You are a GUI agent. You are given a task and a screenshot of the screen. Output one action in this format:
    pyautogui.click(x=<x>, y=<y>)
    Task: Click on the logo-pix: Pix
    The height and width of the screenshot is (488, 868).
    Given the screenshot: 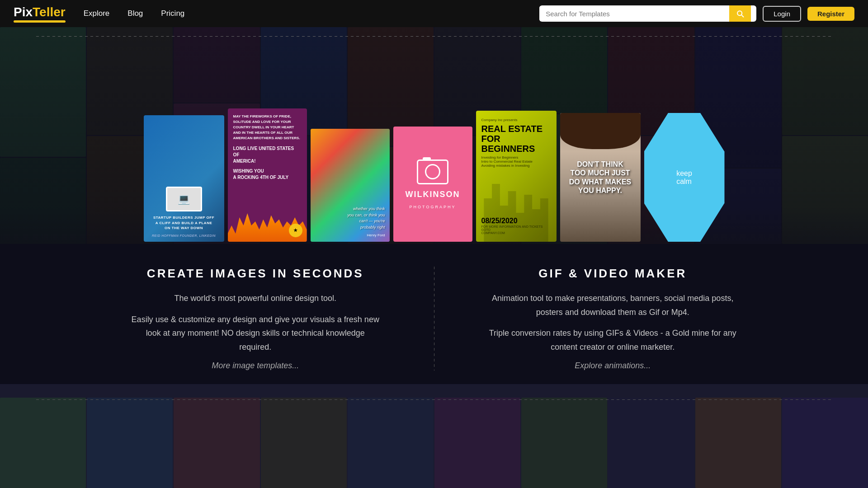 What is the action you would take?
    pyautogui.click(x=23, y=12)
    